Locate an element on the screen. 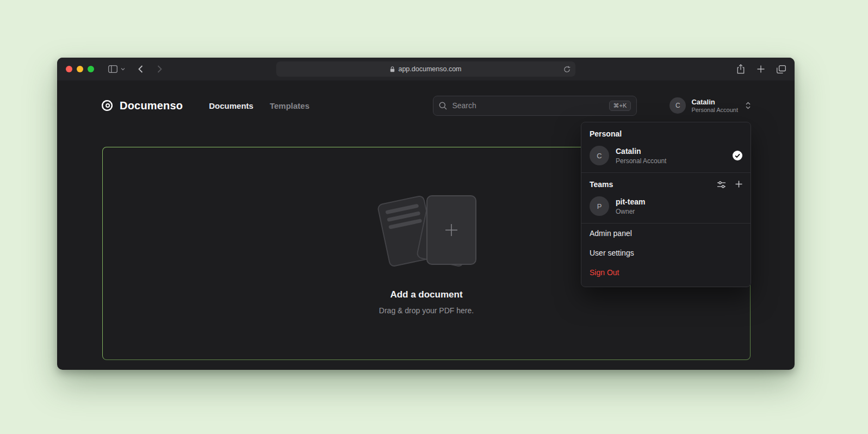 This screenshot has width=868, height=434. tab-overview-icon is located at coordinates (781, 70).